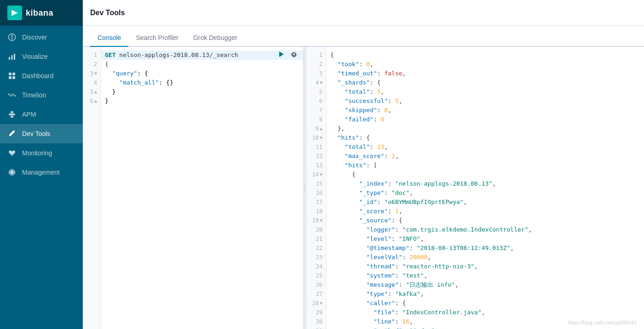 The image size is (644, 329). What do you see at coordinates (316, 322) in the screenshot?
I see `out-ln-30: 30` at bounding box center [316, 322].